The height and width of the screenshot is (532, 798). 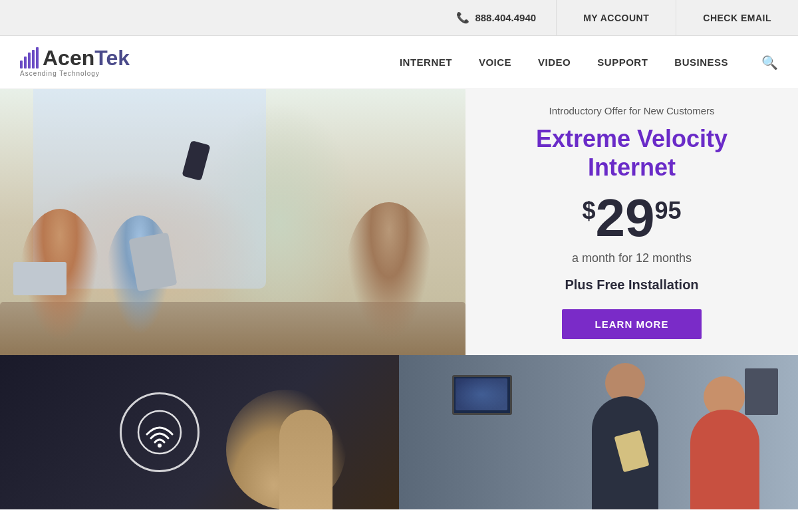 I want to click on offer-install: Plus Free Installation, so click(x=632, y=285).